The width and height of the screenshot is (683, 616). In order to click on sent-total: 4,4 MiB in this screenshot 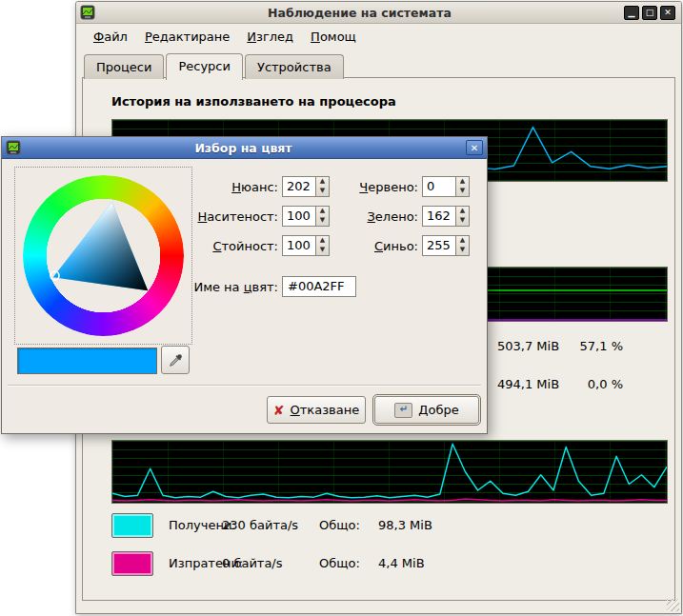, I will do `click(402, 564)`.